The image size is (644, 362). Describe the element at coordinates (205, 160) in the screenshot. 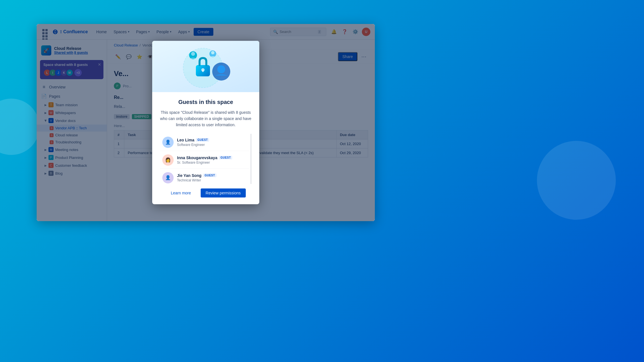

I see `guest-item-2: 👩 Inna Skougarevskaya GUEST Sr. Software…` at that location.